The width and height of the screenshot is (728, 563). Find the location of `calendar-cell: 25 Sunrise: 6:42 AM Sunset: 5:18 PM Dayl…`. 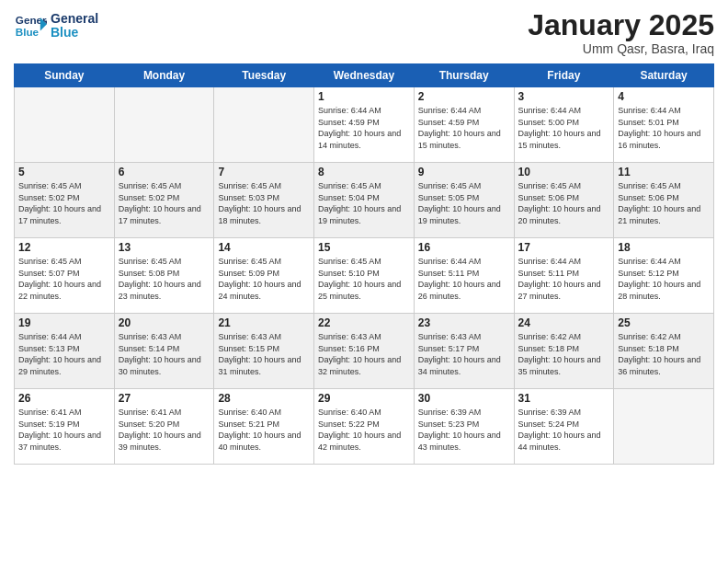

calendar-cell: 25 Sunrise: 6:42 AM Sunset: 5:18 PM Dayl… is located at coordinates (664, 351).